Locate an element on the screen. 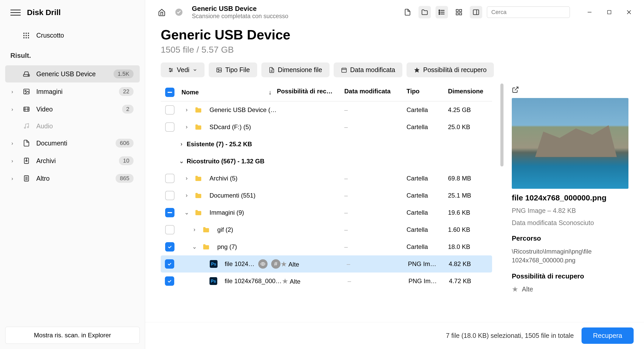  column-date: Data modificata is located at coordinates (375, 92).